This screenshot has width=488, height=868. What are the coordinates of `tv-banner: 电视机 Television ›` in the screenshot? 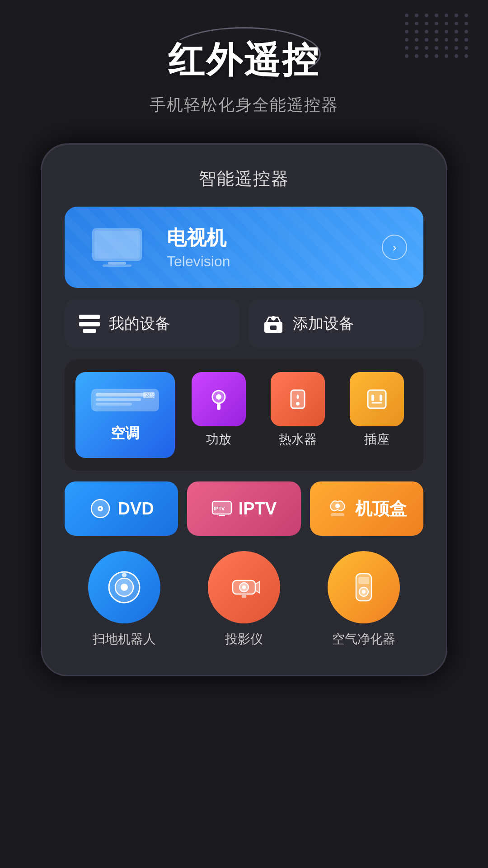 It's located at (244, 247).